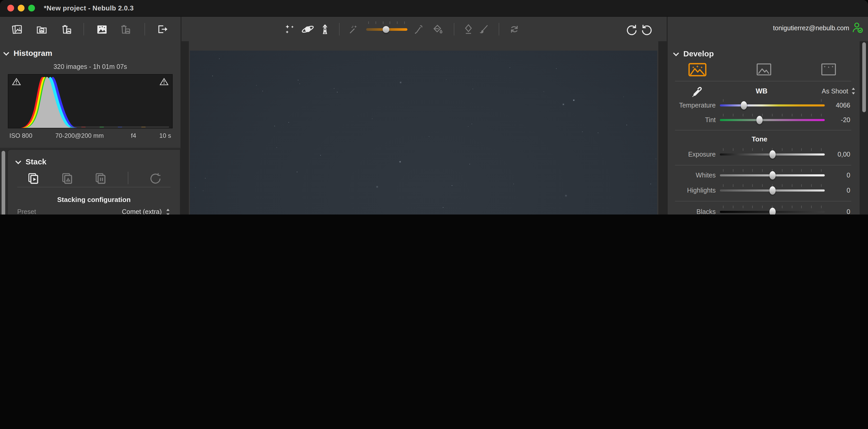 This screenshot has width=868, height=429. I want to click on export-icon, so click(163, 29).